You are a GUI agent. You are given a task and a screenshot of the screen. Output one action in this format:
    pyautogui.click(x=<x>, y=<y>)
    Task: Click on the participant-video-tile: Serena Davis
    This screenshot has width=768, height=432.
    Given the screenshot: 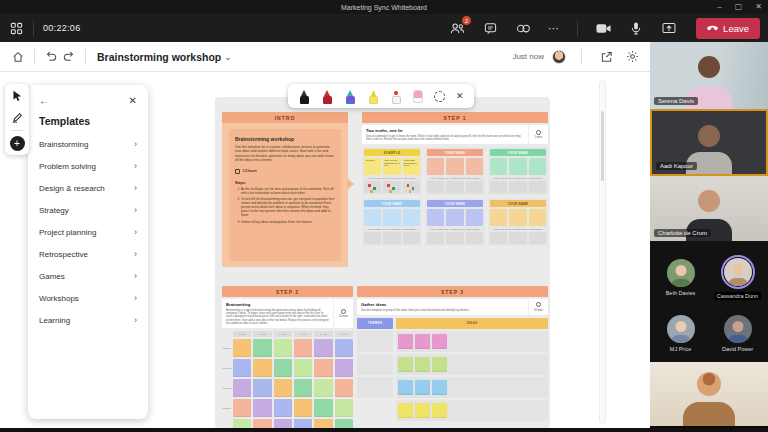 What is the action you would take?
    pyautogui.click(x=709, y=76)
    